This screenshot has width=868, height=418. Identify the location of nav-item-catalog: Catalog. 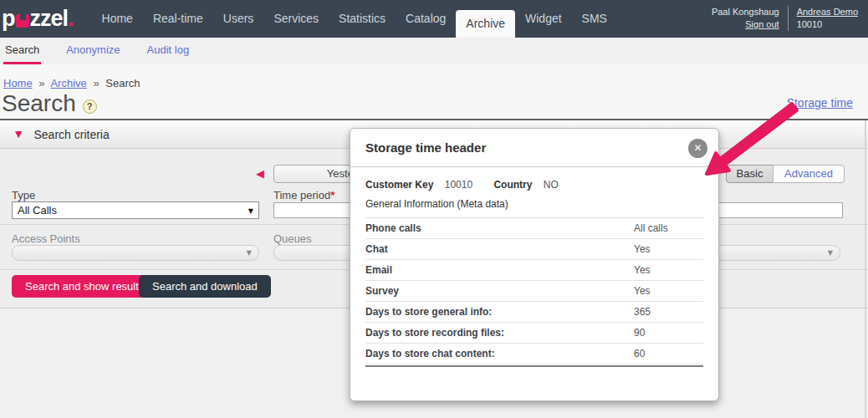
(426, 18).